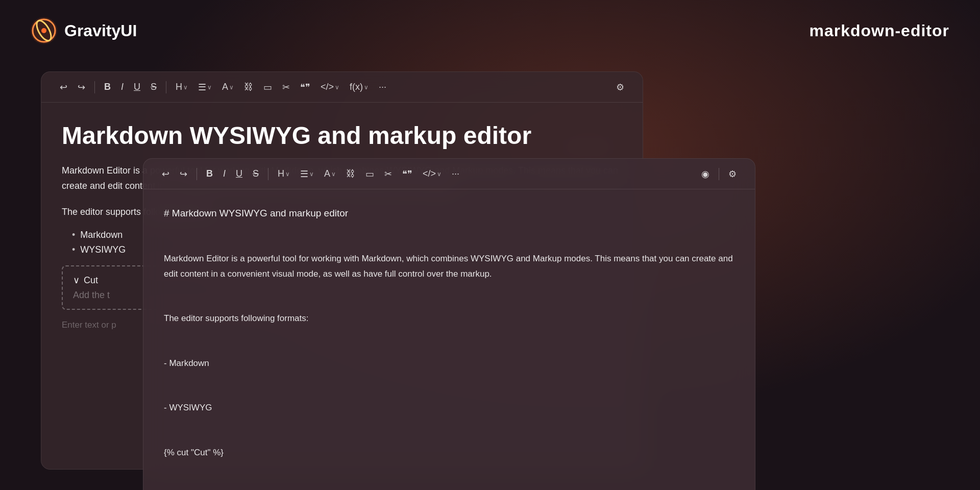 This screenshot has height=490, width=980. I want to click on func-button-back: f(x) ∨, so click(359, 87).